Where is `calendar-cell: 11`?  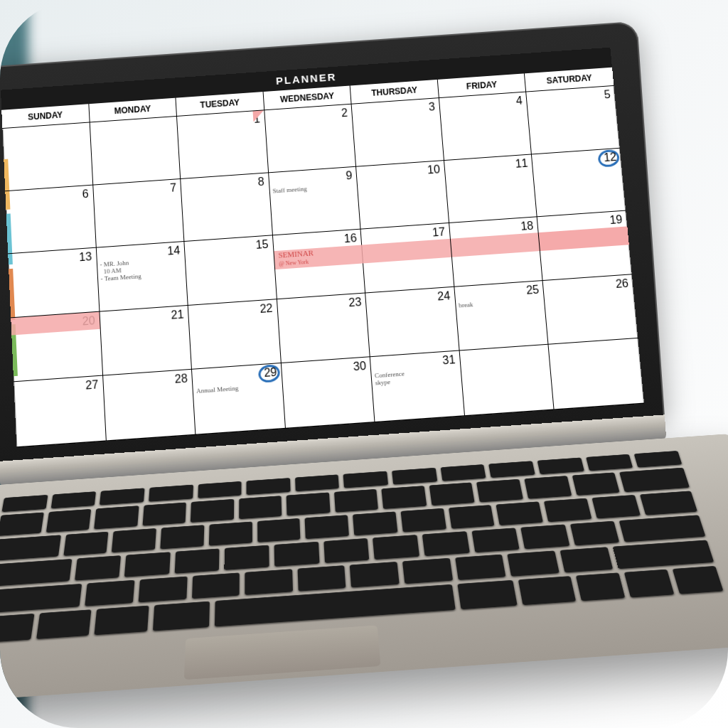 calendar-cell: 11 is located at coordinates (491, 189).